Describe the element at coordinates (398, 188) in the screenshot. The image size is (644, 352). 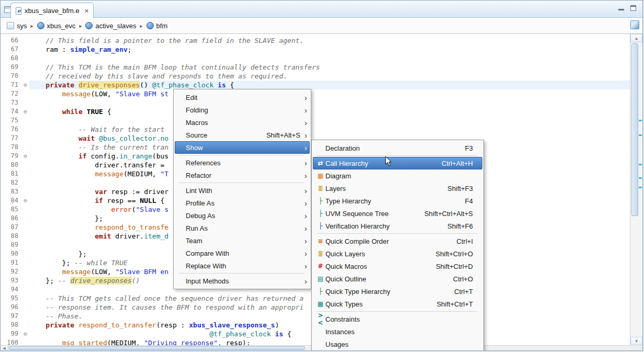
I see `menu-item-layers: ≣LayersShift+F3` at that location.